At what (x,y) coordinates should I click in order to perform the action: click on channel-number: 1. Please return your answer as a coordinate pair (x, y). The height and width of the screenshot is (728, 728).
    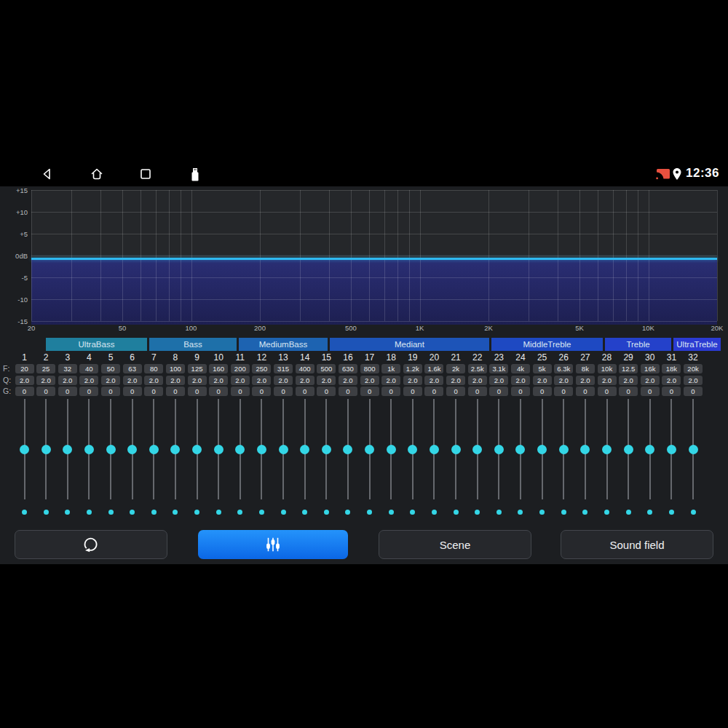
    Looking at the image, I should click on (25, 357).